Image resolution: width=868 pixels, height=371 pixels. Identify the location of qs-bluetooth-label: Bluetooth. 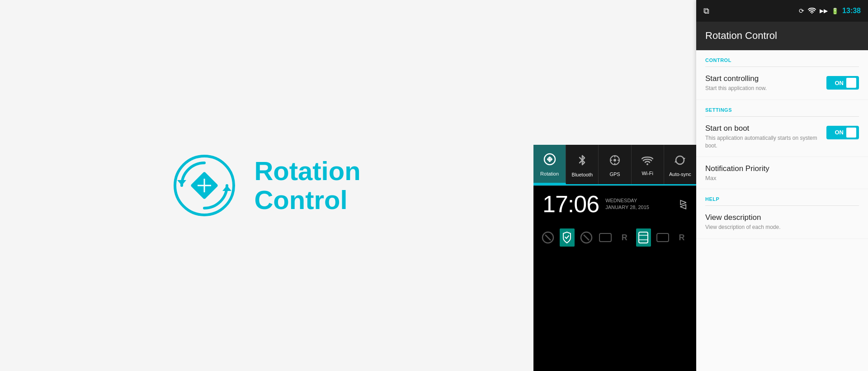
(582, 175).